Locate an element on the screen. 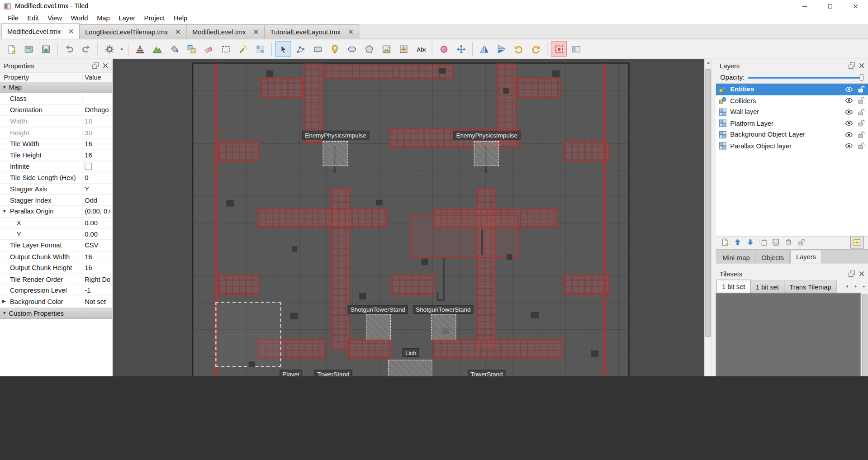 The image size is (868, 460). insert-text-button: Abc is located at coordinates (421, 49).